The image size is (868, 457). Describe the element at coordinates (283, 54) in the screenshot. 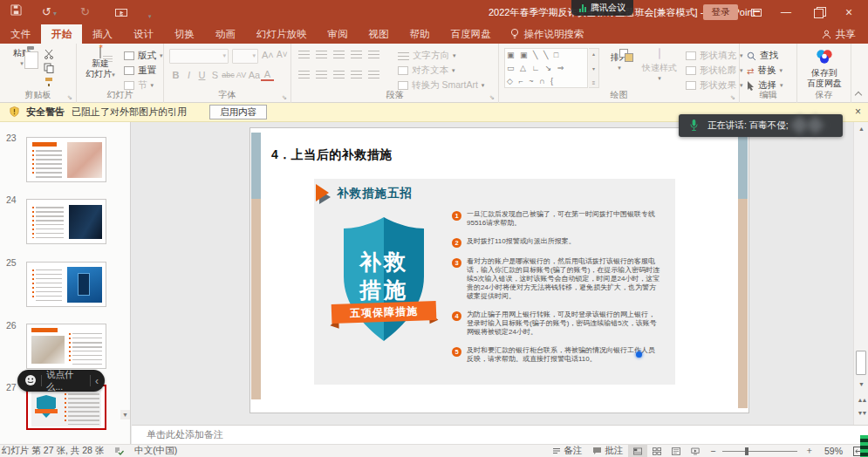

I see `decrease-font-icon: A˅` at that location.